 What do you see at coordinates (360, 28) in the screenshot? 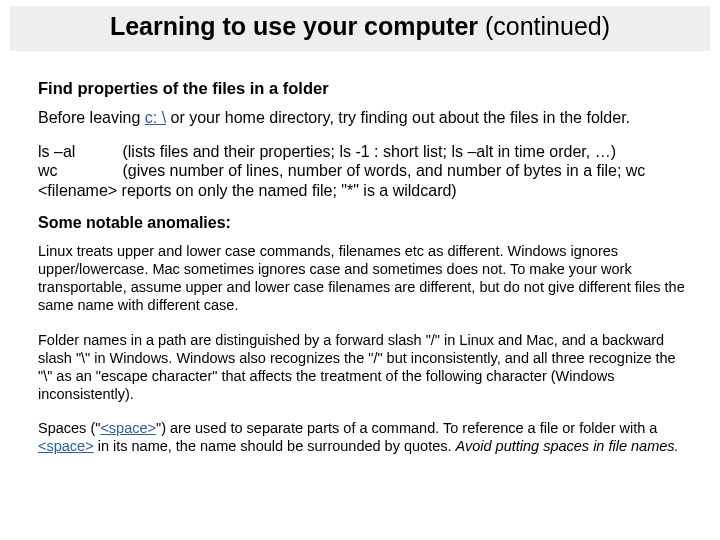
I see `title-bar: Learning to use your computer (continued…` at bounding box center [360, 28].